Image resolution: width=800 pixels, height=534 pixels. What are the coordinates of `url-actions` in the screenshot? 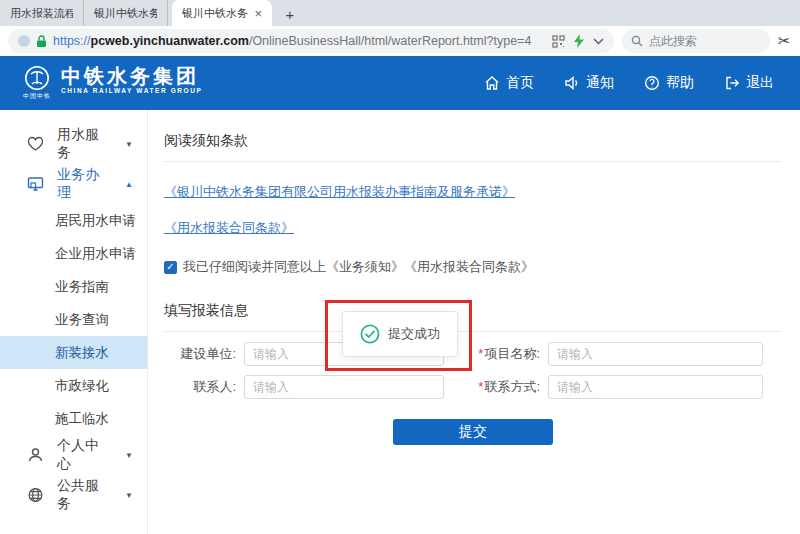 It's located at (578, 41).